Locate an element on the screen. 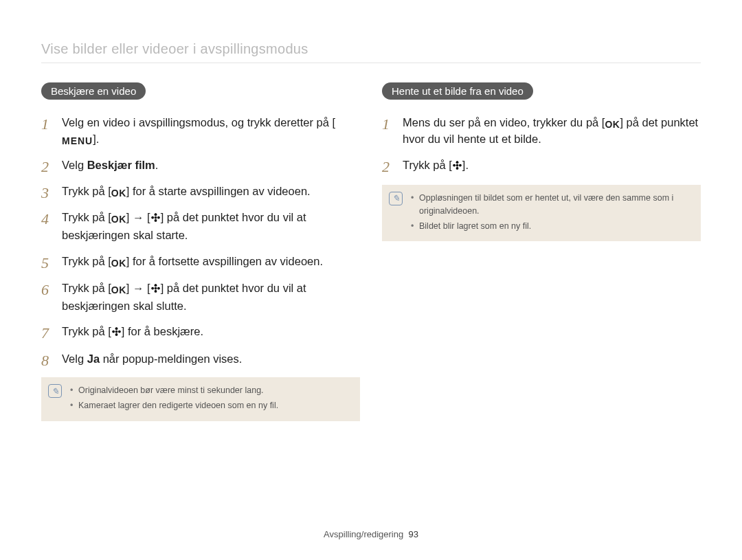  step-7: Trykk på [] for å beskjære. is located at coordinates (201, 333).